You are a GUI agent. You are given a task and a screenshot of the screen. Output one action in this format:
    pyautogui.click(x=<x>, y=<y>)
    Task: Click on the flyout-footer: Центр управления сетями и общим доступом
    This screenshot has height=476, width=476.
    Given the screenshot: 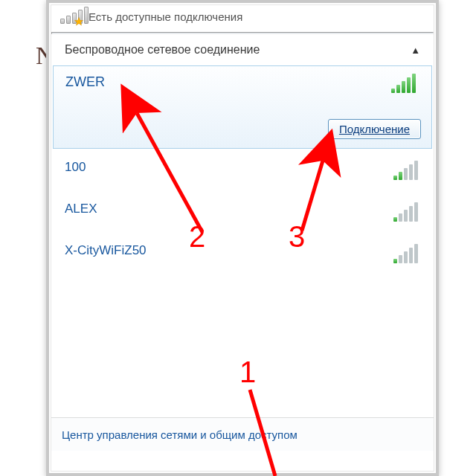 What is the action you would take?
    pyautogui.click(x=242, y=434)
    